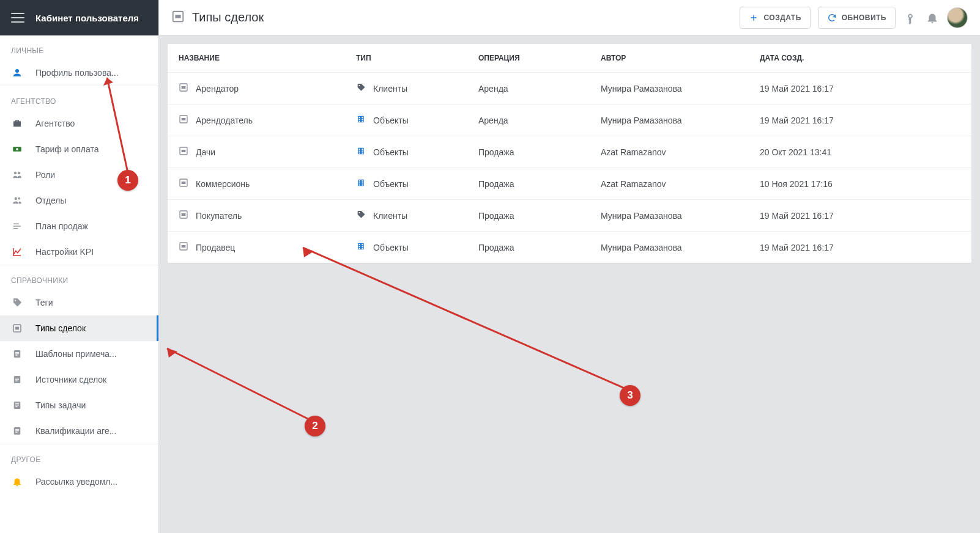 The image size is (980, 533). I want to click on row-name: Арендодатель, so click(224, 120).